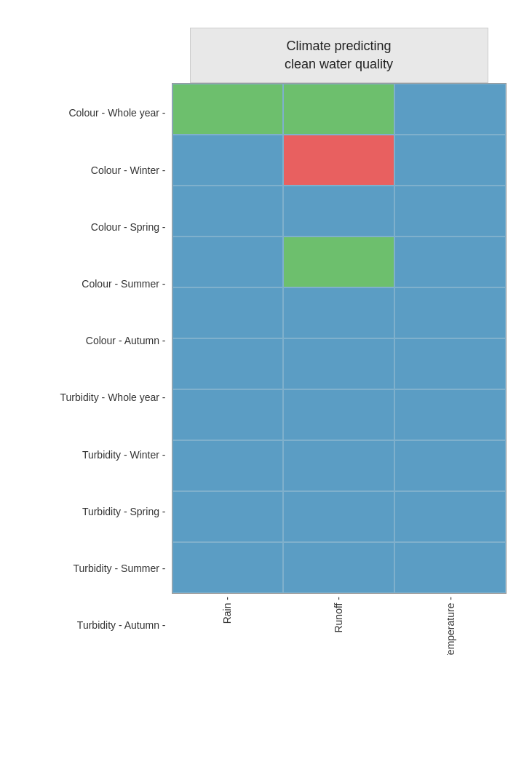 This screenshot has height=783, width=532. What do you see at coordinates (450, 262) in the screenshot?
I see `cell-r3-c2` at bounding box center [450, 262].